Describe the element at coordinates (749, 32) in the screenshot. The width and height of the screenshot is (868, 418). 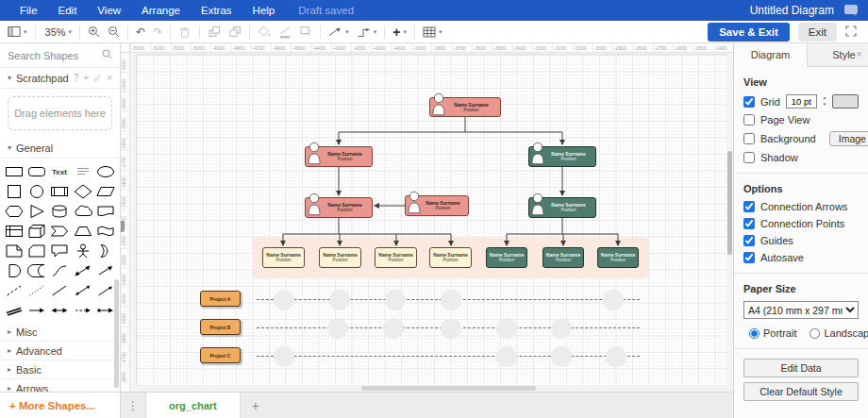
I see `save-exit-button: Save & Exit` at that location.